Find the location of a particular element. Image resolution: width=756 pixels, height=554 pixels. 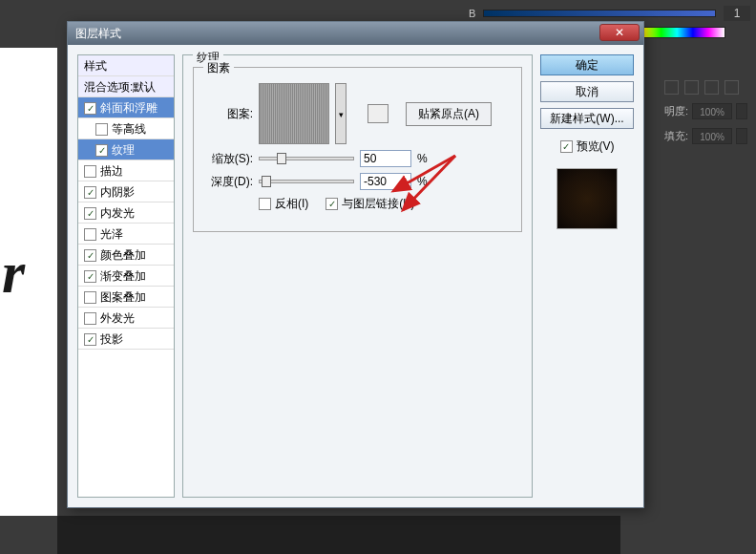

channel-b-label: B is located at coordinates (472, 13).